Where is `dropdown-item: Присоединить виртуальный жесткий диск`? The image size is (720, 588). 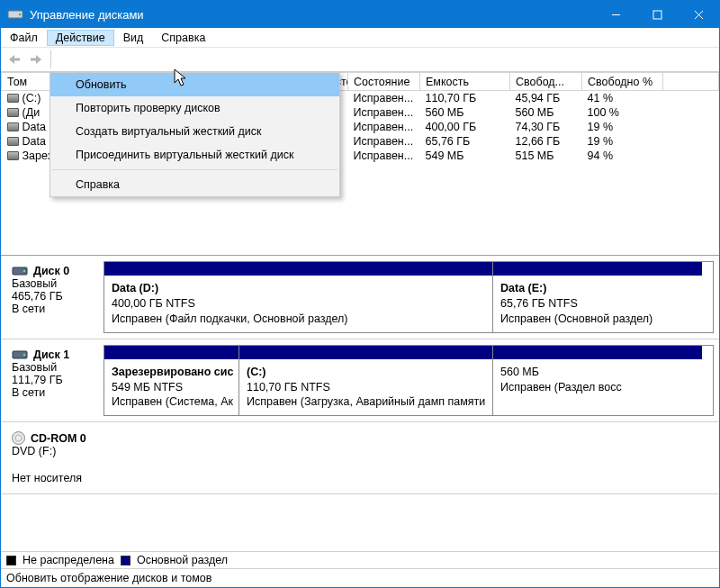
dropdown-item: Присоединить виртуальный жесткий диск is located at coordinates (194, 155).